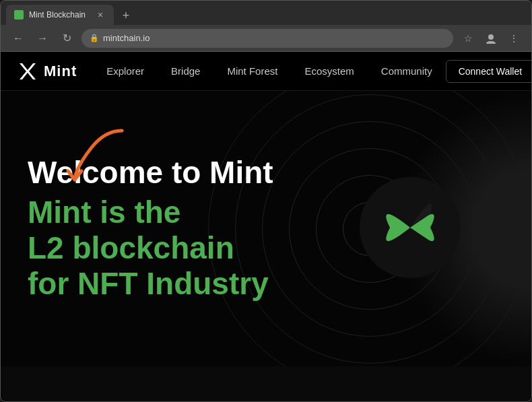 This screenshot has width=532, height=402. I want to click on nav-item-ecosystem: Ecosystem, so click(329, 71).